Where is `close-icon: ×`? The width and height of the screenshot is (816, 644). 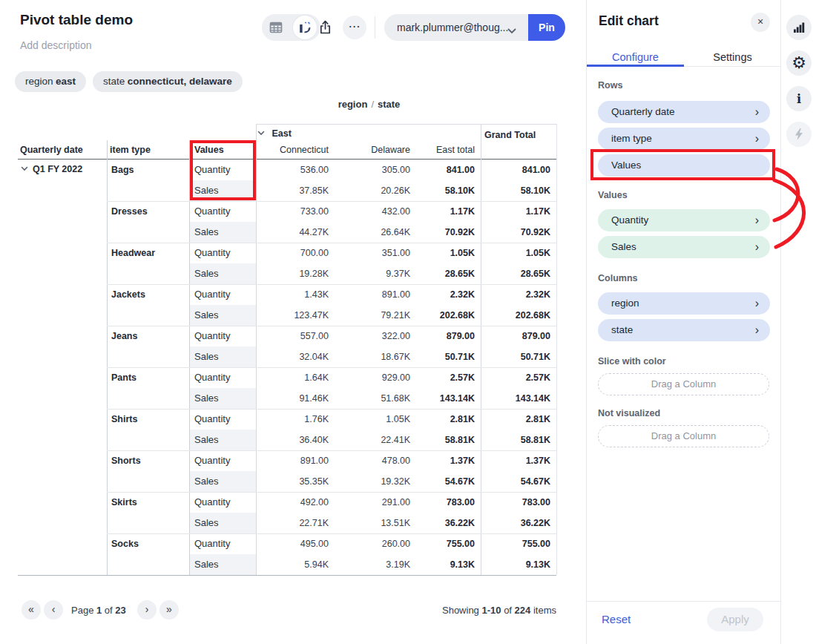
close-icon: × is located at coordinates (760, 22).